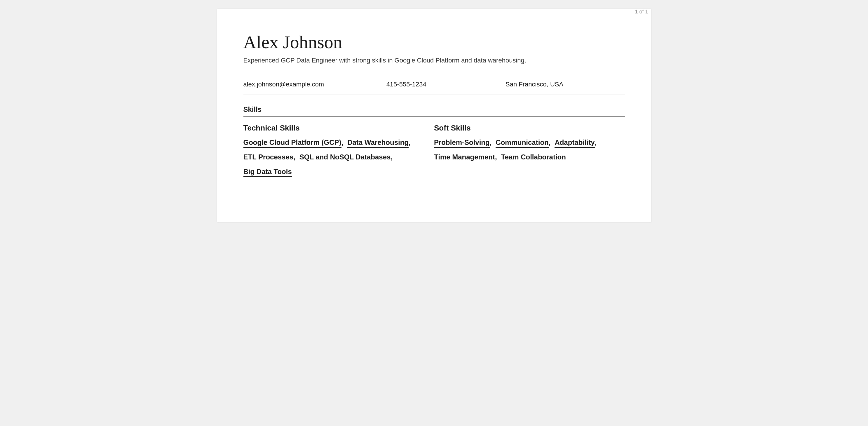 The height and width of the screenshot is (426, 868). Describe the element at coordinates (268, 172) in the screenshot. I see `skill-item-bigdata: Big Data Tools` at that location.